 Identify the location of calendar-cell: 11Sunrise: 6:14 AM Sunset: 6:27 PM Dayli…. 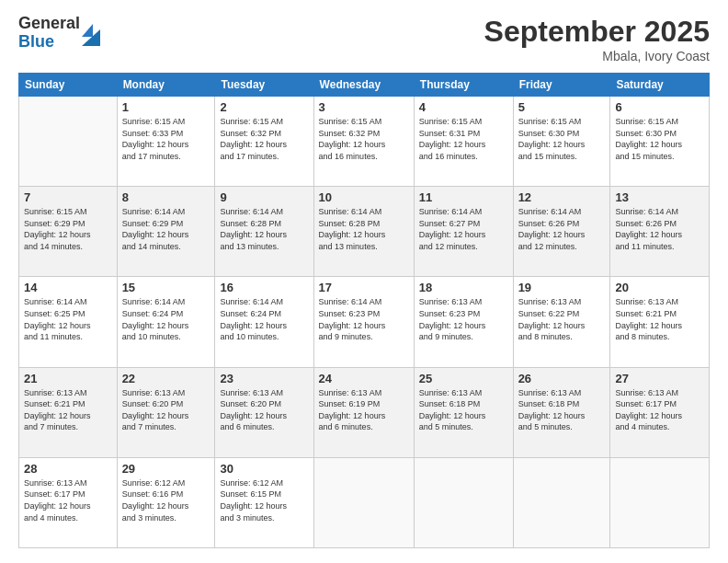
(463, 232).